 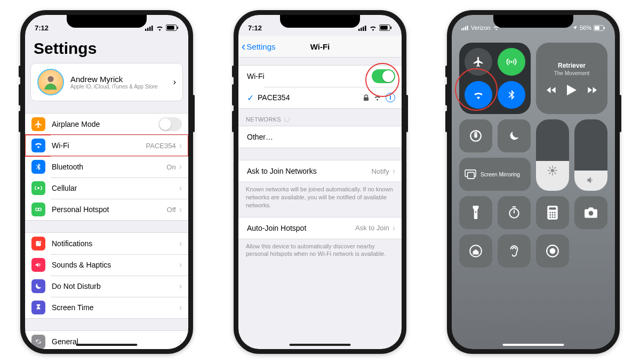 I want to click on wifi-main-group: Wi-Fi ✓ PACE354 i, so click(x=320, y=87).